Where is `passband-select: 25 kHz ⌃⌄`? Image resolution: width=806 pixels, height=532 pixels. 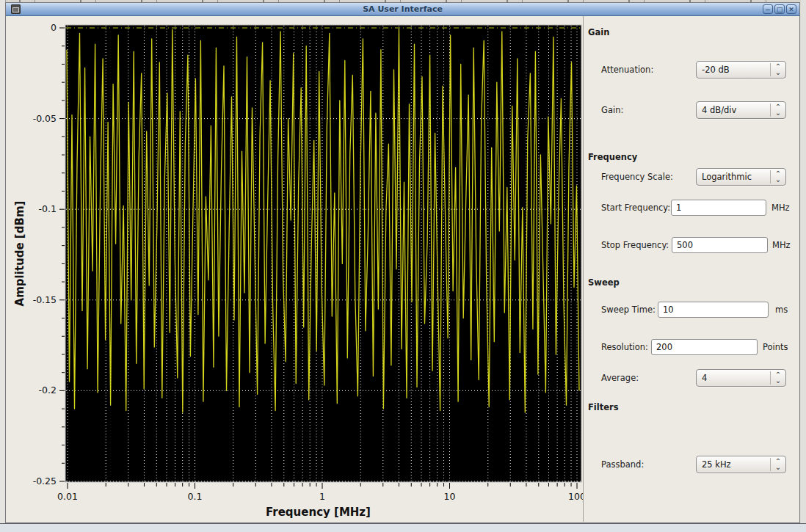 passband-select: 25 kHz ⌃⌄ is located at coordinates (741, 464).